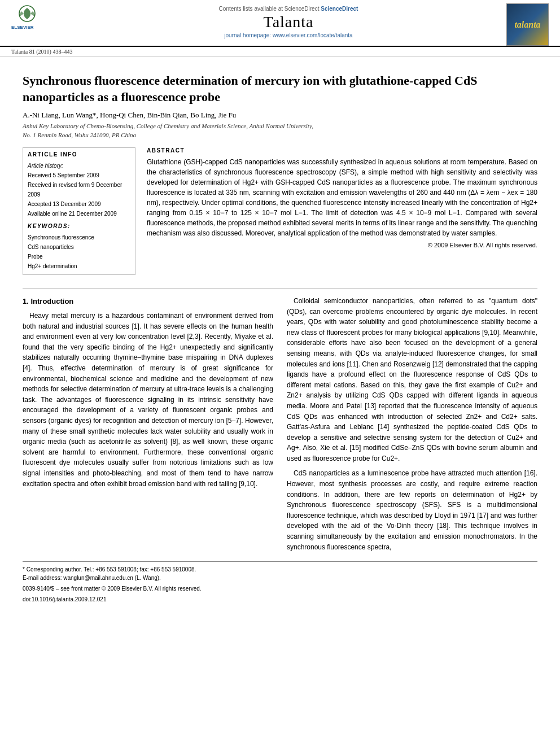 This screenshot has height=747, width=560. I want to click on article-info-box: ARTICLE INFO Article history: Received 5…, so click(79, 211).